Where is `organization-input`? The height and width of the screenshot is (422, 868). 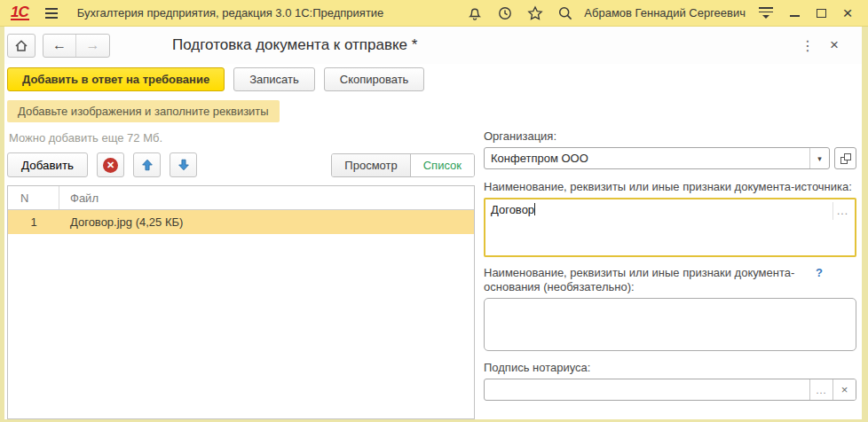
organization-input is located at coordinates (647, 158).